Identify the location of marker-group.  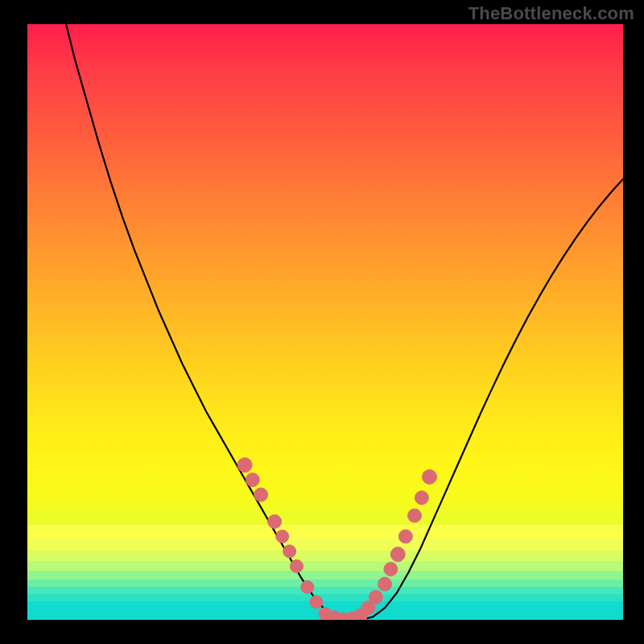
(336, 539).